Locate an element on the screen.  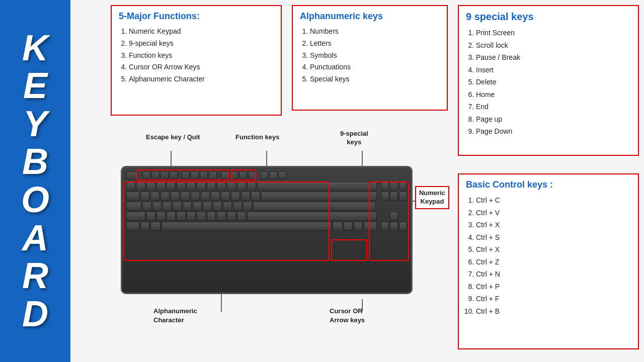
list-item: Ctrl + V is located at coordinates (553, 213).